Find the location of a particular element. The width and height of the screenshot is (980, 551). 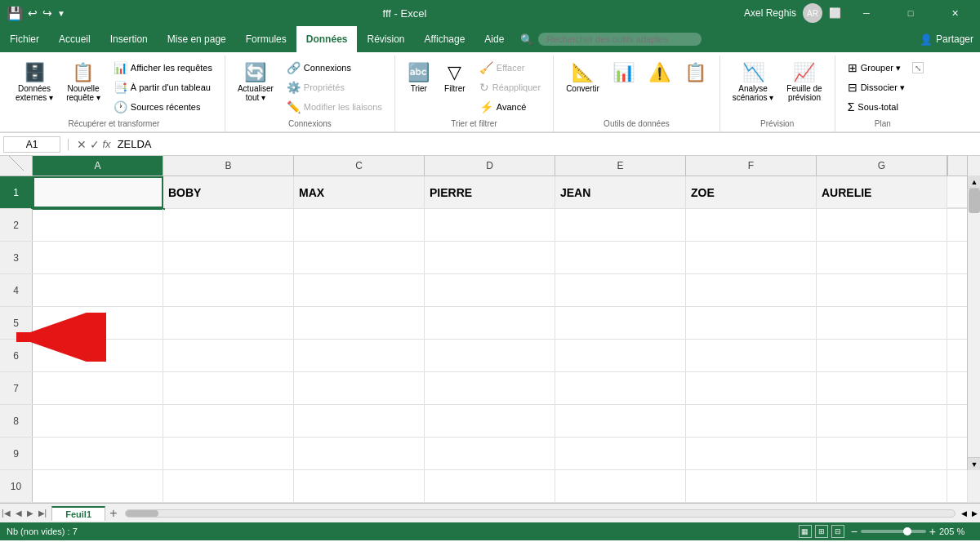

cell-g5 is located at coordinates (882, 323).